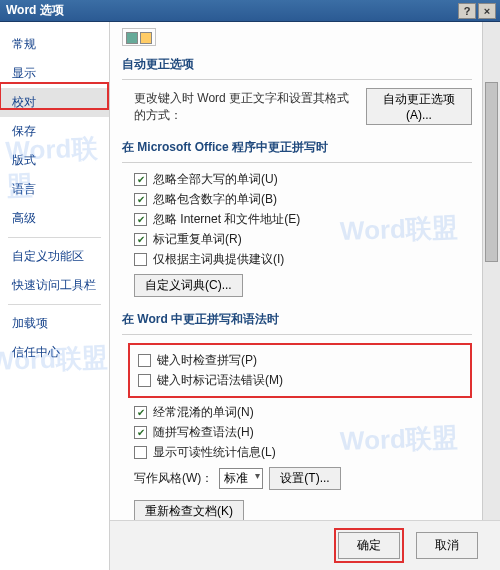  What do you see at coordinates (144, 380) in the screenshot?
I see `checkbox-mark-grammar-typing` at bounding box center [144, 380].